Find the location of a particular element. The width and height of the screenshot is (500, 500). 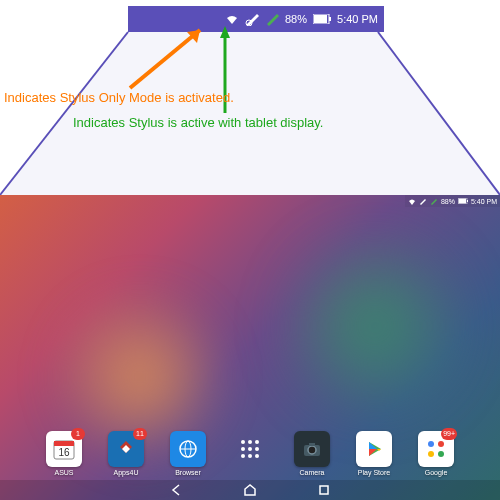

app-label: Camera is located at coordinates (312, 472).